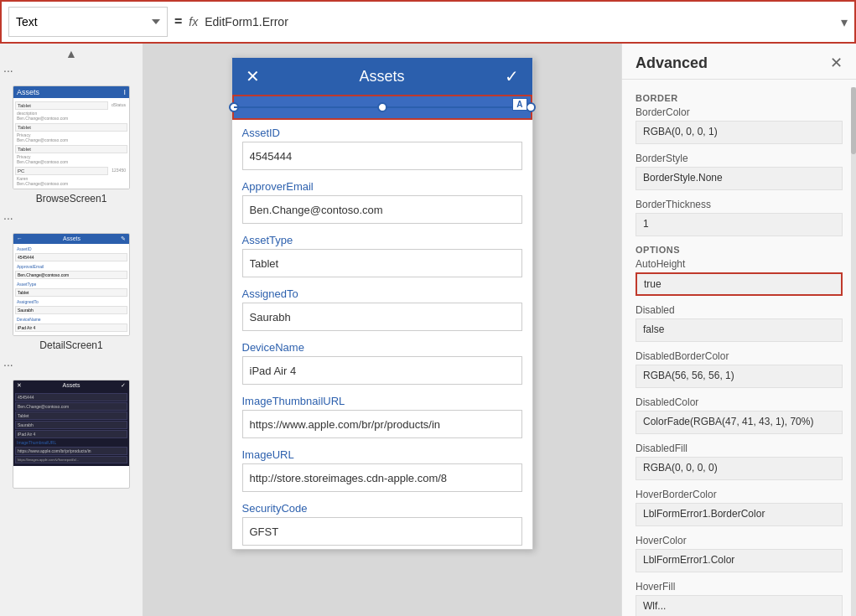 The image size is (856, 616). Describe the element at coordinates (29, 92) in the screenshot. I see `browse-thumb-title: Assets` at that location.